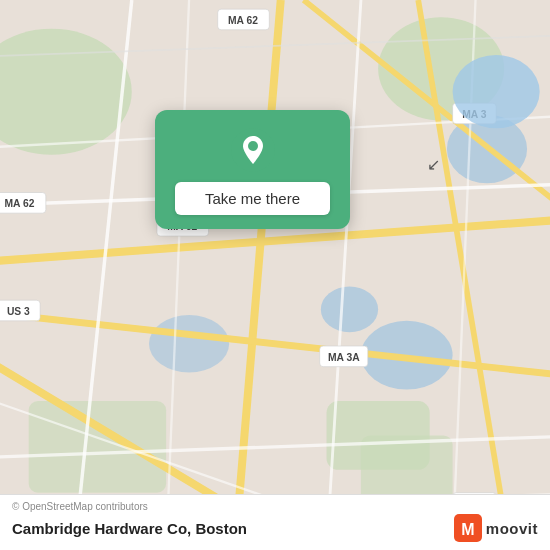 The image size is (550, 550). Describe the element at coordinates (275, 506) in the screenshot. I see `map-attribution: © OpenStreetMap contributors` at that location.